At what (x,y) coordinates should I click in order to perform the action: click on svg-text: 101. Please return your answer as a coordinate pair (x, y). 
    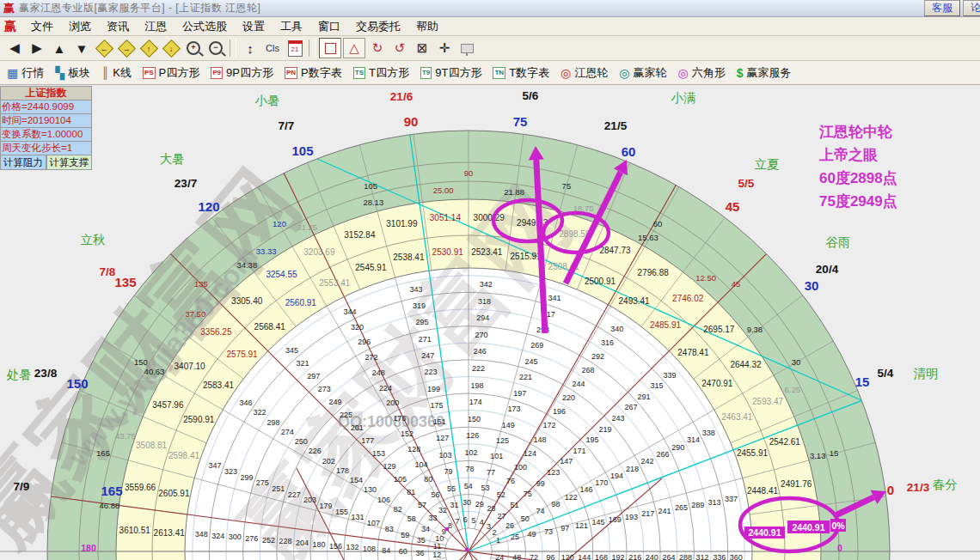
    Looking at the image, I should click on (497, 456).